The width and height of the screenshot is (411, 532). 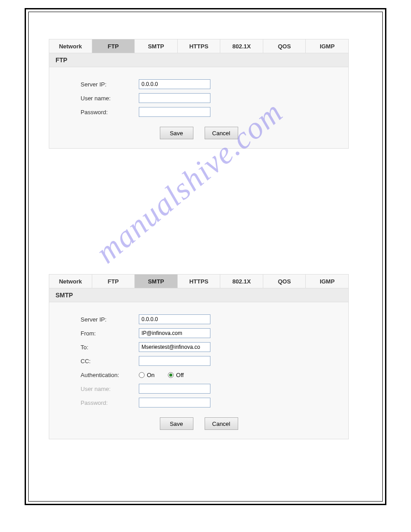 I want to click on smtp-section-header: SMTP, so click(x=199, y=296).